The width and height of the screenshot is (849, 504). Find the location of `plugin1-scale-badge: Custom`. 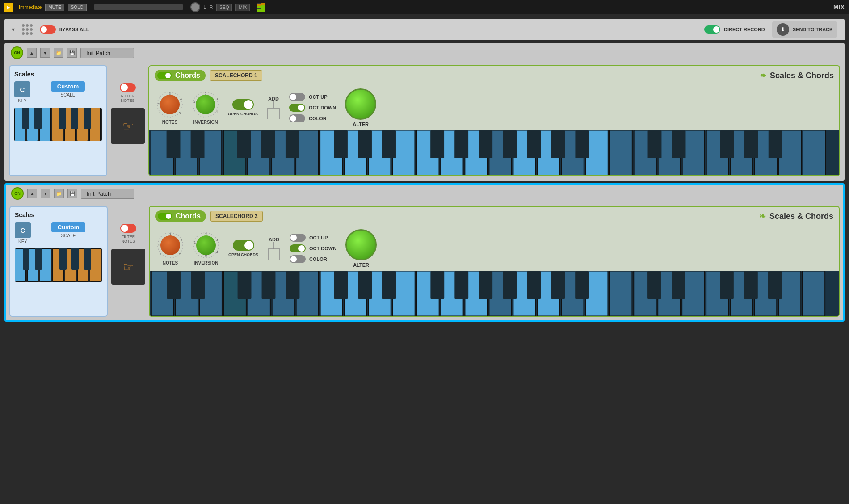

plugin1-scale-badge: Custom is located at coordinates (68, 87).